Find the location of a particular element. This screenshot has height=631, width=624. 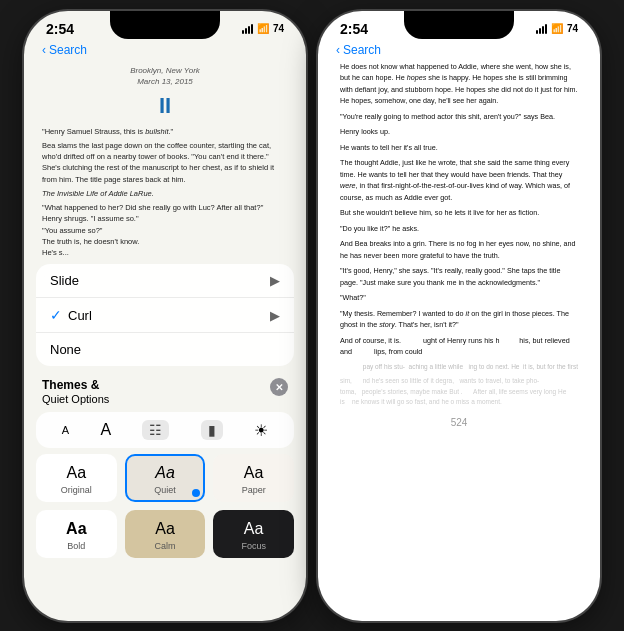

page-number: 524 is located at coordinates (459, 422).